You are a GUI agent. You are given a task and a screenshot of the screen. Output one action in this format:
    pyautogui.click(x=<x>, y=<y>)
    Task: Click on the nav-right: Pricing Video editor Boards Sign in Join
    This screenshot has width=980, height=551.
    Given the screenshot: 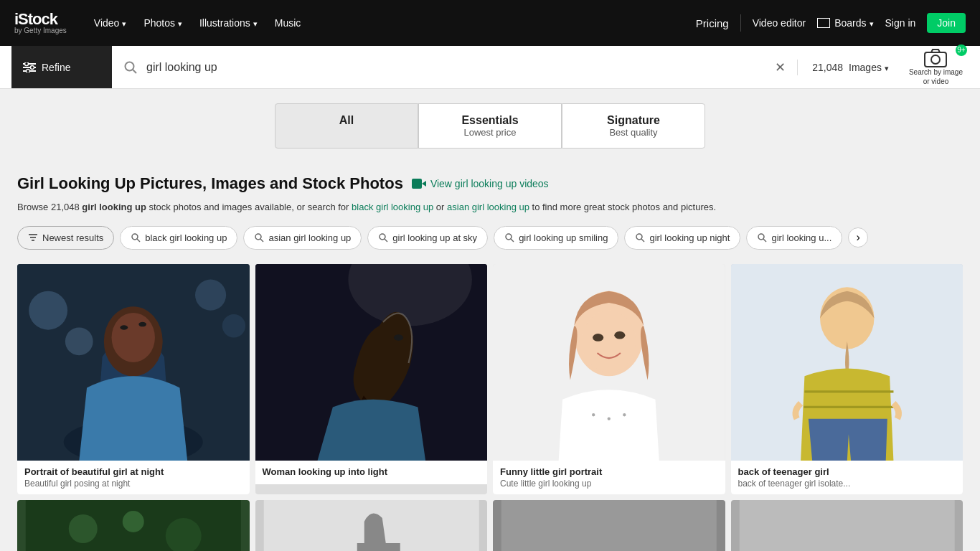 What is the action you would take?
    pyautogui.click(x=831, y=23)
    